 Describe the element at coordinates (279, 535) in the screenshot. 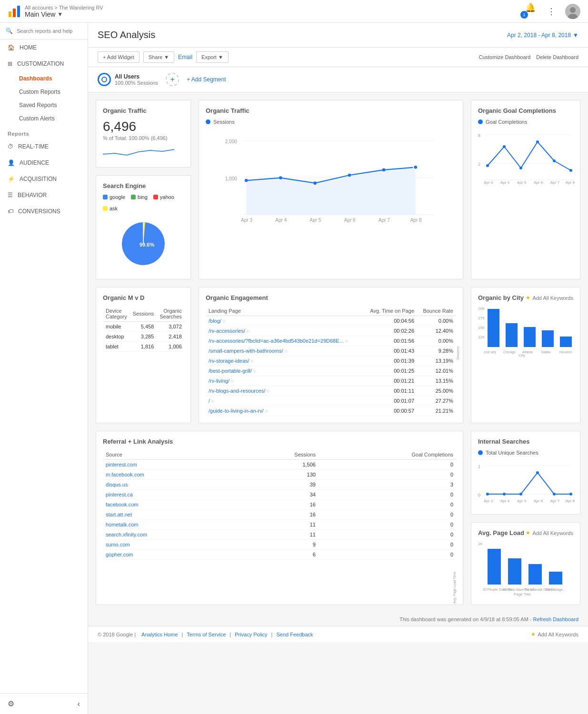

I see `table-row: search.xfinity.com110` at that location.